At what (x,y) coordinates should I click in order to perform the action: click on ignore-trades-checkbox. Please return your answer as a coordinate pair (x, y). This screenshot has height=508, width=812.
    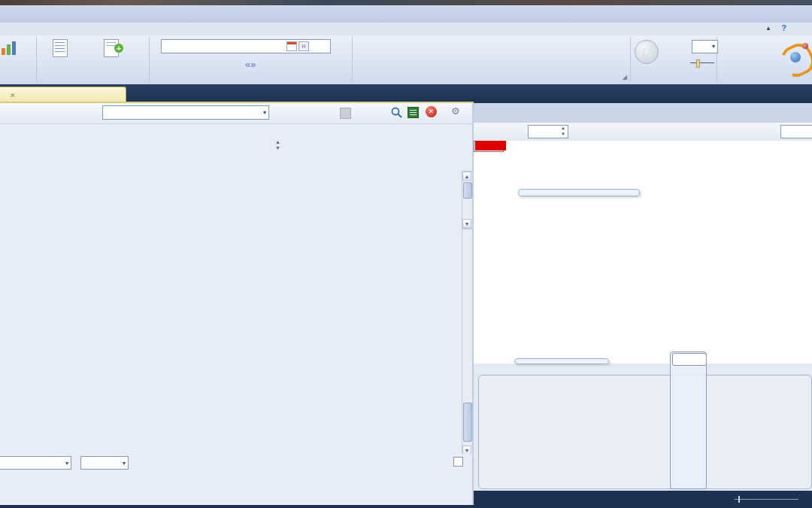
    Looking at the image, I should click on (460, 462).